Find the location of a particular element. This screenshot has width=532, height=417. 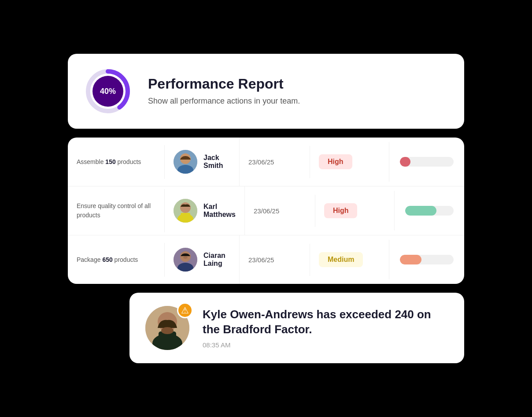

task-highlight: 150 is located at coordinates (110, 162).